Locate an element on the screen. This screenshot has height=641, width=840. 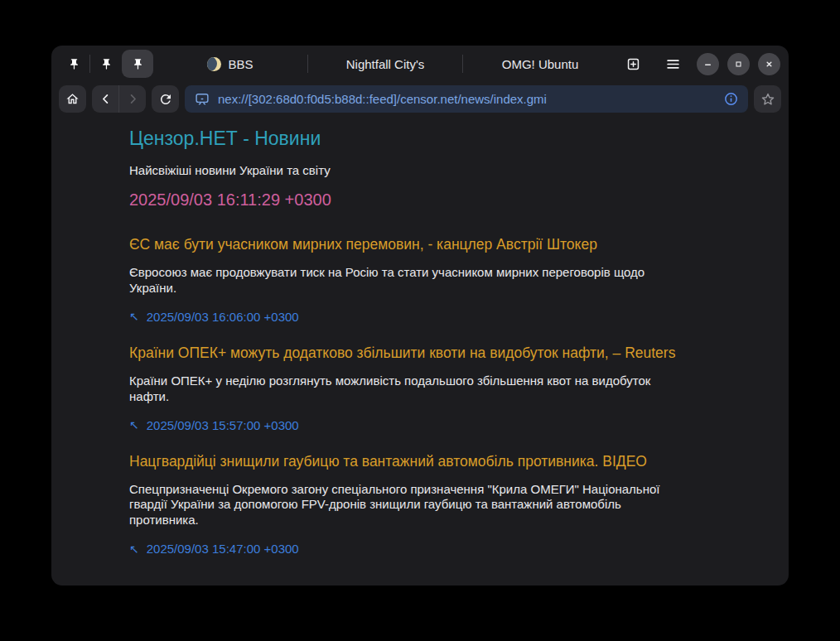
news-article: ЄС має бути учасником мирних перемовин, … is located at coordinates (419, 280).